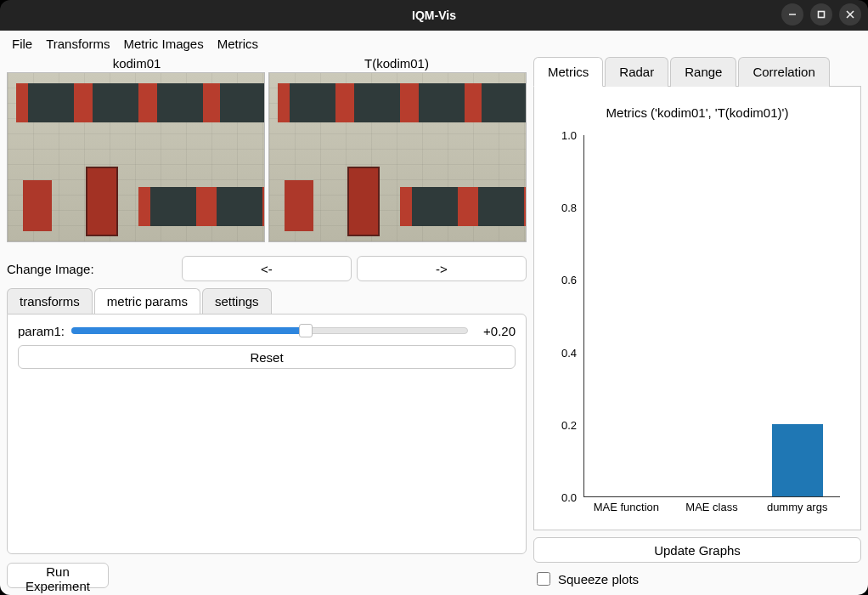  Describe the element at coordinates (697, 579) in the screenshot. I see `squeeze-row: Squeeze plots` at that location.